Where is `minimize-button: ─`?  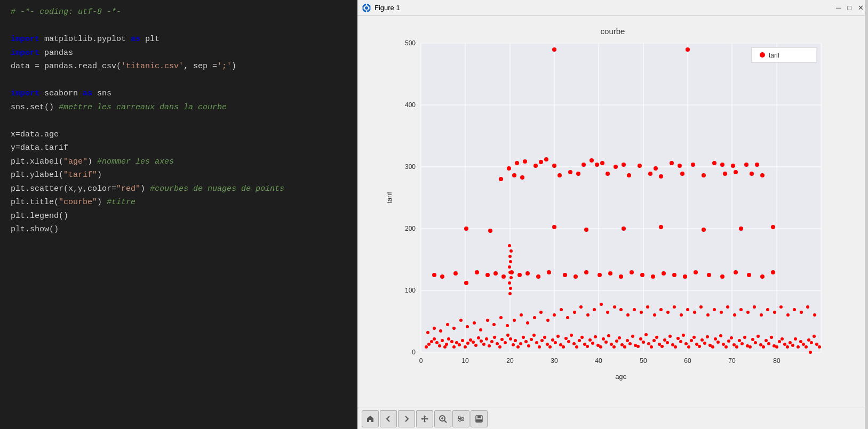 minimize-button: ─ is located at coordinates (839, 7).